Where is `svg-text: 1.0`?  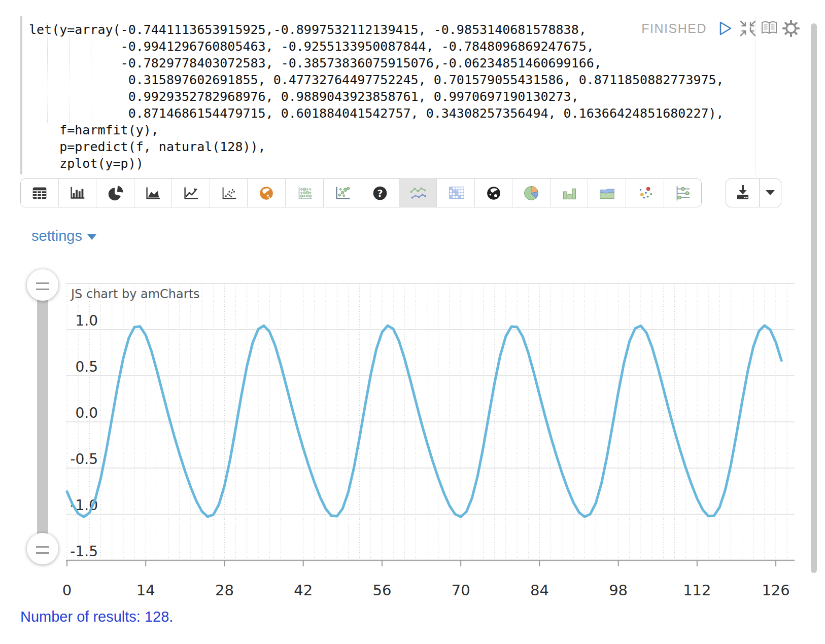 svg-text: 1.0 is located at coordinates (86, 320).